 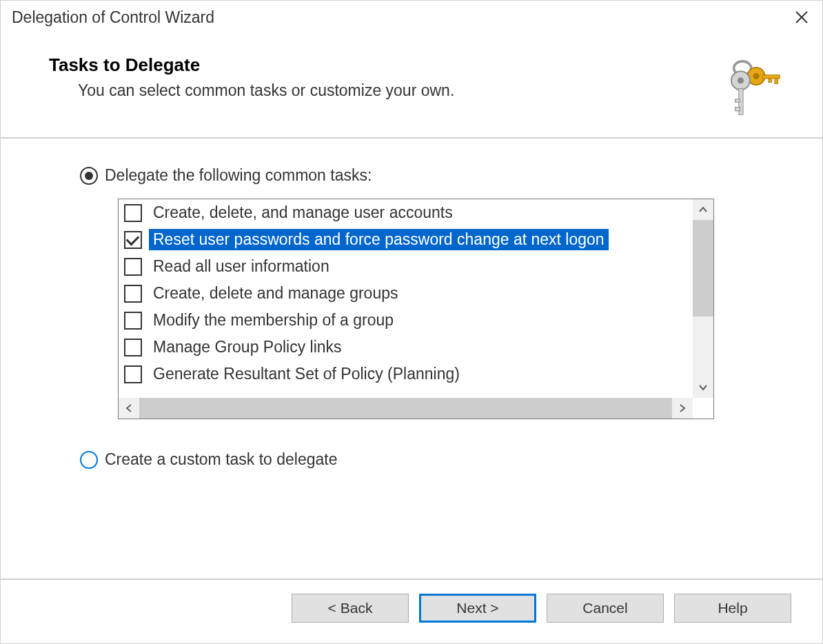 What do you see at coordinates (412, 17) in the screenshot?
I see `titlebar: Delegation of Control Wizard` at bounding box center [412, 17].